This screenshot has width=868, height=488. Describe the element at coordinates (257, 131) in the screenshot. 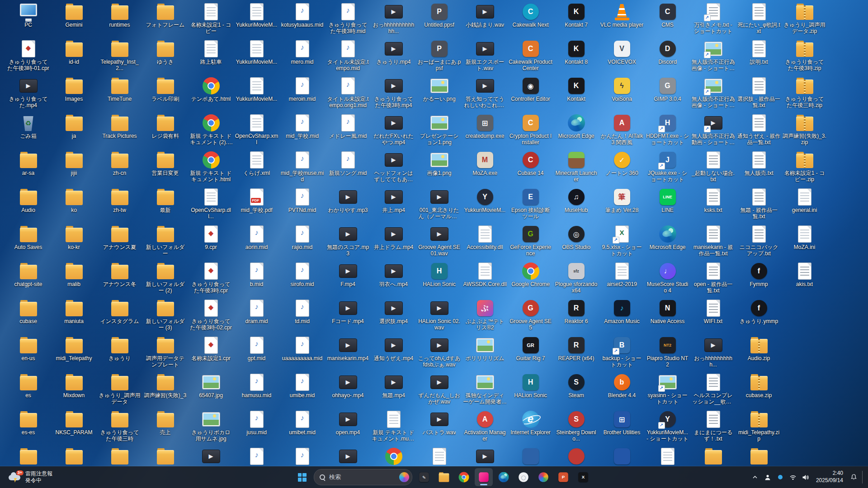

I see `desktop-icon: OpenCvSharp.xml` at that location.